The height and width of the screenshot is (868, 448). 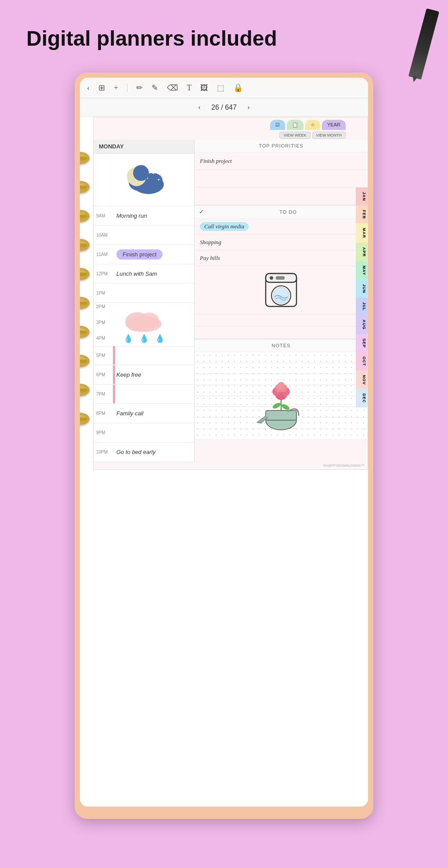 What do you see at coordinates (220, 88) in the screenshot?
I see `select-icon: ⬚` at bounding box center [220, 88].